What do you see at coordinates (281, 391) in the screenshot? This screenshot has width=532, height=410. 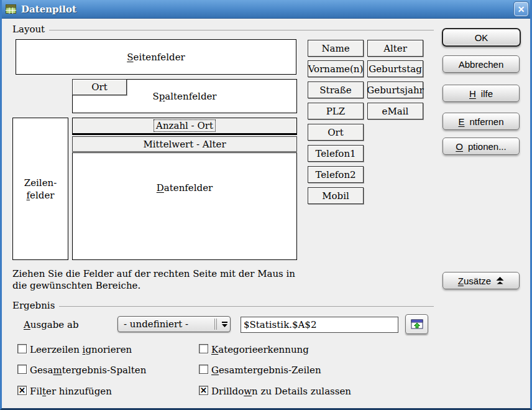 I see `checkbox-enable-drilldown-label: Drilldown zu Details zulassen` at bounding box center [281, 391].